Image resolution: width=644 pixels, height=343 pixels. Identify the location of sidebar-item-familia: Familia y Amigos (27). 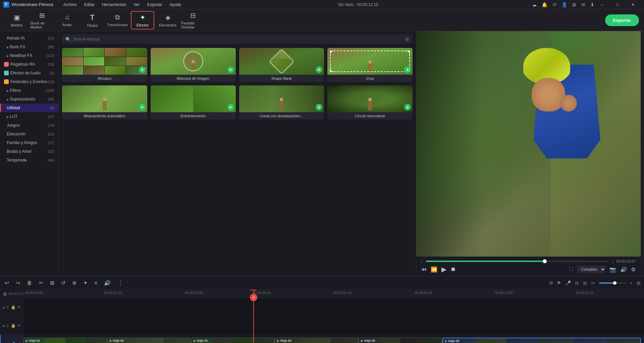
(29, 143).